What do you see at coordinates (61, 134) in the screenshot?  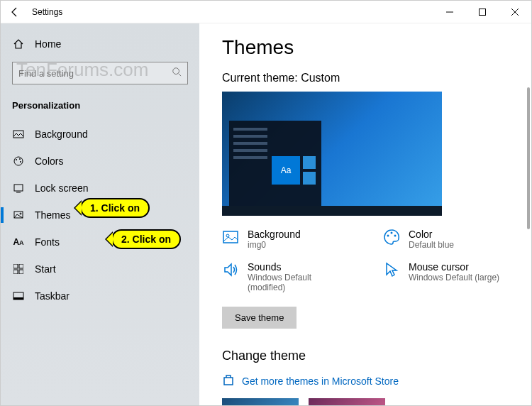 I see `sidebar-item-label: Background` at bounding box center [61, 134].